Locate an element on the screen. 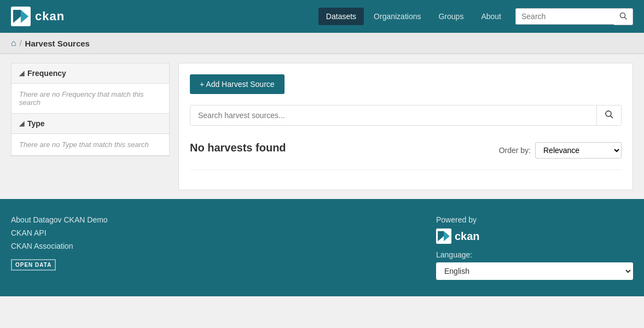  frequency-section-header: ◢ Frequency is located at coordinates (90, 73).